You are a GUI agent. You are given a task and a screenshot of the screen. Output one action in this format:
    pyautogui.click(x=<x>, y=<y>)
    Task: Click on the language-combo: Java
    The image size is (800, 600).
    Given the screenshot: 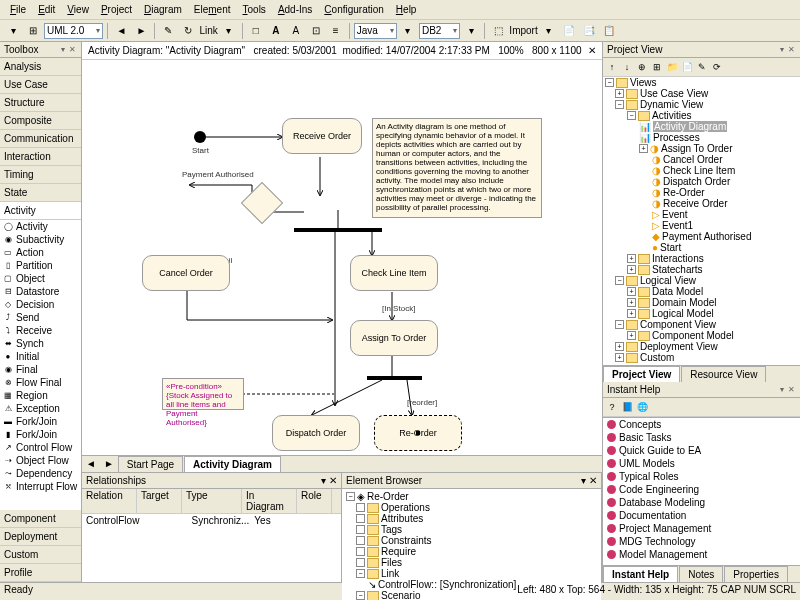 What is the action you would take?
    pyautogui.click(x=376, y=31)
    